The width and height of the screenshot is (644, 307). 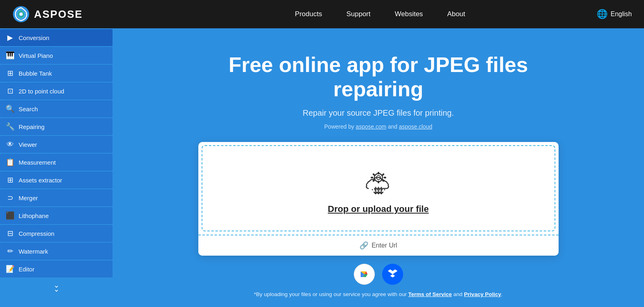 What do you see at coordinates (393, 127) in the screenshot?
I see `powered-by-and: and` at bounding box center [393, 127].